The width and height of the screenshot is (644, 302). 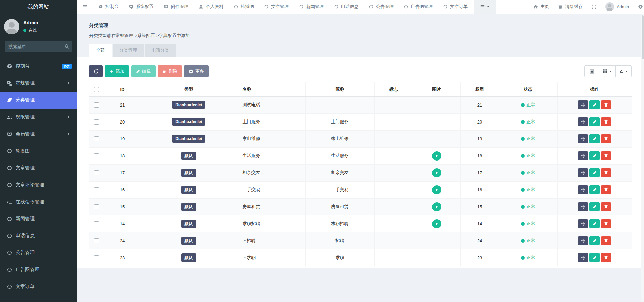 I want to click on scrollbar-thumb, so click(x=643, y=37).